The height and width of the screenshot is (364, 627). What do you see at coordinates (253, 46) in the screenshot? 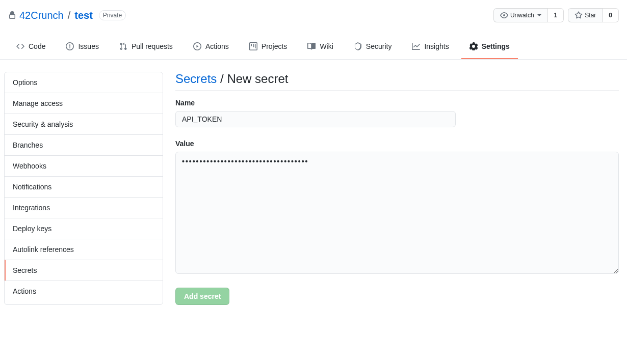
I see `project-icon` at bounding box center [253, 46].